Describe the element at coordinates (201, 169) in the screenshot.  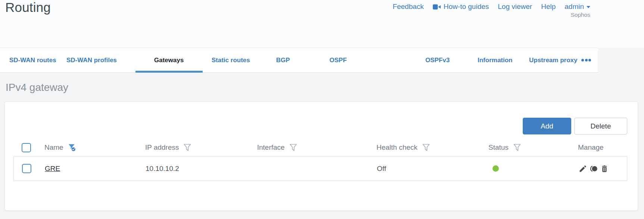
I see `ip-address-cell: 10.10.10.2` at that location.